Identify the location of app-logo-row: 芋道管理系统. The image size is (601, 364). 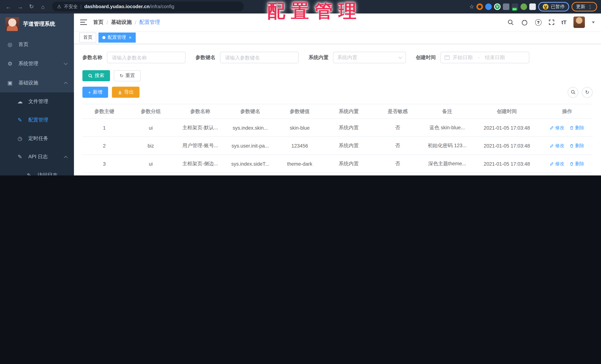
(37, 24).